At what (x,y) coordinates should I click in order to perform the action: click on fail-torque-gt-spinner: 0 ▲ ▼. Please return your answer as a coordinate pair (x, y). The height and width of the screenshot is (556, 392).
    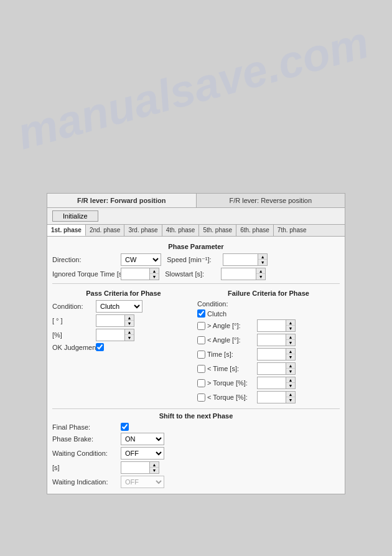
    Looking at the image, I should click on (276, 383).